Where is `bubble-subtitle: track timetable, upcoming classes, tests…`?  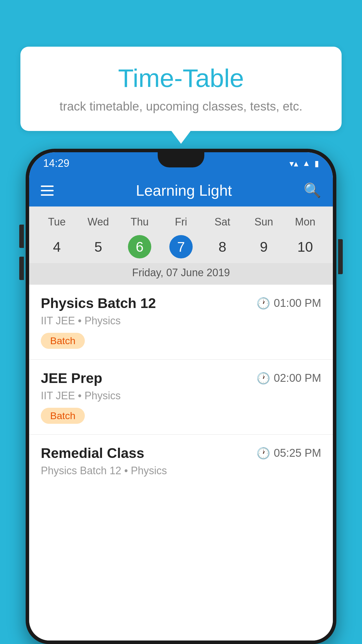
bubble-subtitle: track timetable, upcoming classes, tests… is located at coordinates (181, 106).